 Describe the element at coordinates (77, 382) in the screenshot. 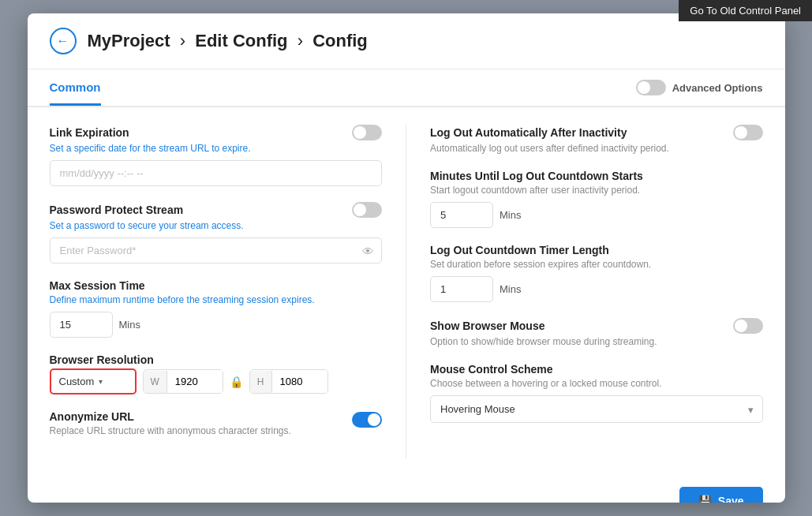

I see `resolution-select-value: Custom` at that location.